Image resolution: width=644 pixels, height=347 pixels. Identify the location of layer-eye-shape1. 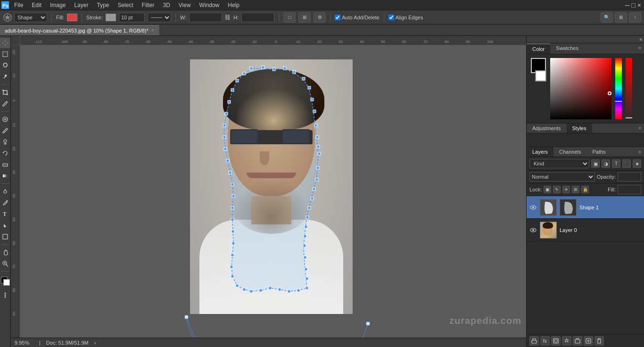
(533, 207).